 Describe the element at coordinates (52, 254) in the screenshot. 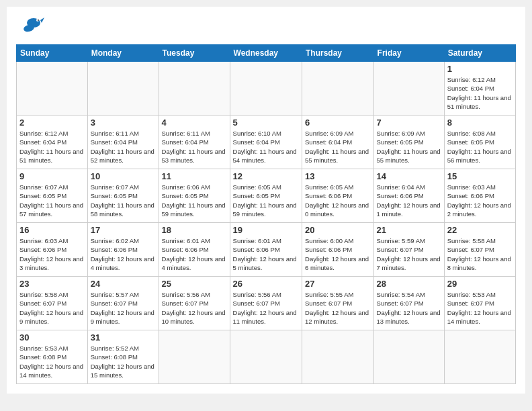

I see `day-info-16: Sunrise: 6:03 AM Sunset: 6:06 PM Dayligh…` at that location.